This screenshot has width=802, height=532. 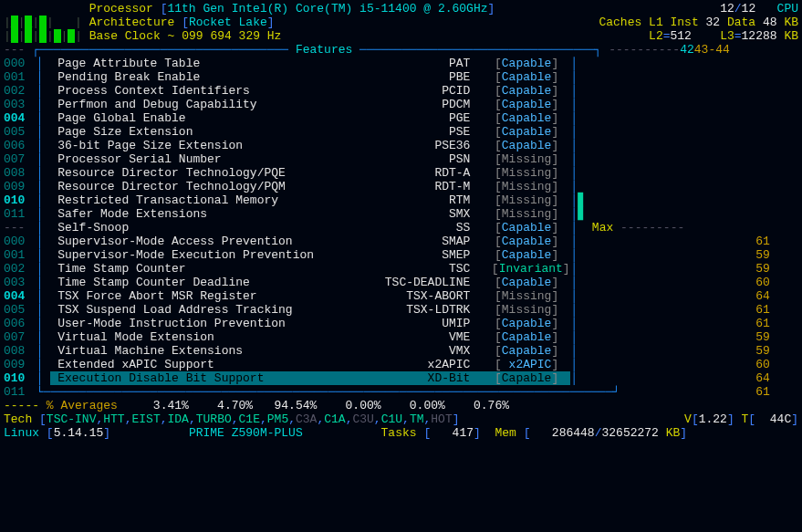 What do you see at coordinates (442, 420) in the screenshot?
I see `tech-item: HOT` at bounding box center [442, 420].